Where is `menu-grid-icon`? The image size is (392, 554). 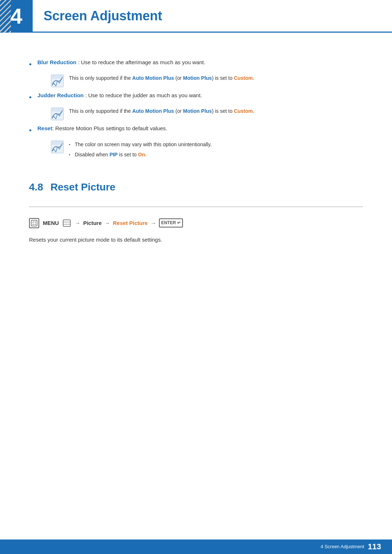 menu-grid-icon is located at coordinates (67, 223).